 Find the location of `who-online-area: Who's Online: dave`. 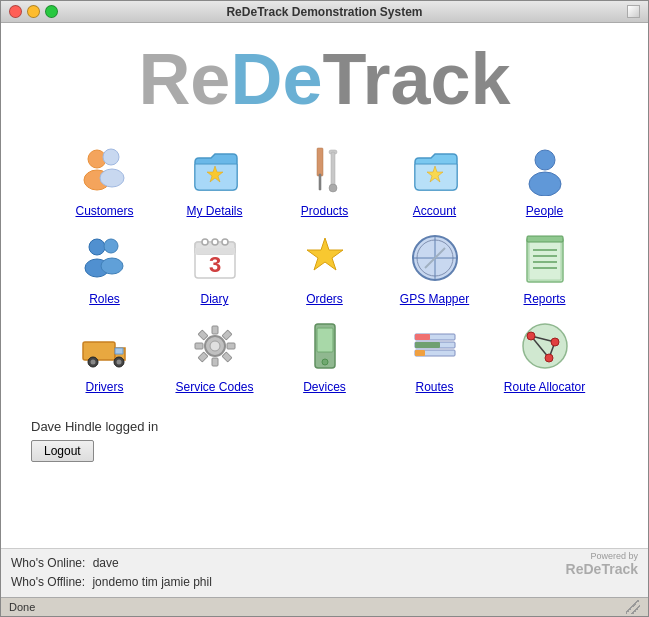

who-online-area: Who's Online: dave is located at coordinates (324, 564).